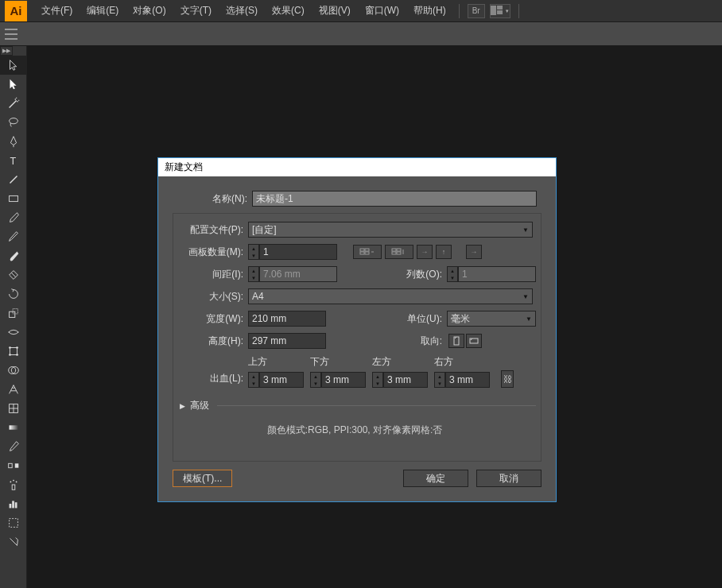 This screenshot has width=722, height=588. Describe the element at coordinates (399, 252) in the screenshot. I see `grid-col-icon` at that location.